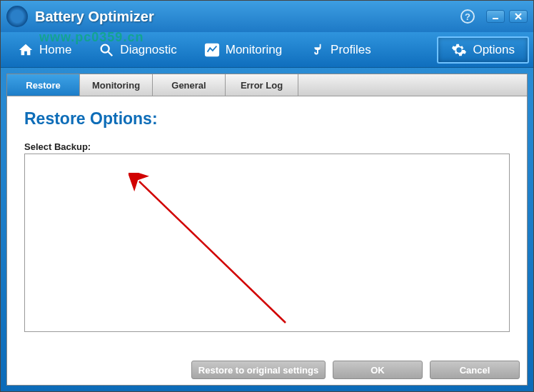 The height and width of the screenshot is (392, 534). Describe the element at coordinates (44, 85) in the screenshot. I see `tab-restore: Restore` at that location.